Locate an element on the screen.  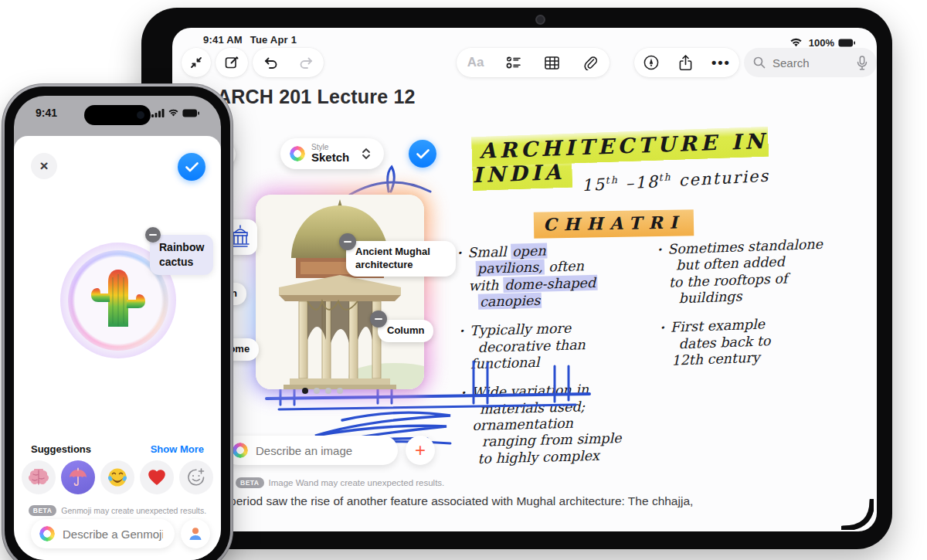
markup-icon is located at coordinates (651, 63).